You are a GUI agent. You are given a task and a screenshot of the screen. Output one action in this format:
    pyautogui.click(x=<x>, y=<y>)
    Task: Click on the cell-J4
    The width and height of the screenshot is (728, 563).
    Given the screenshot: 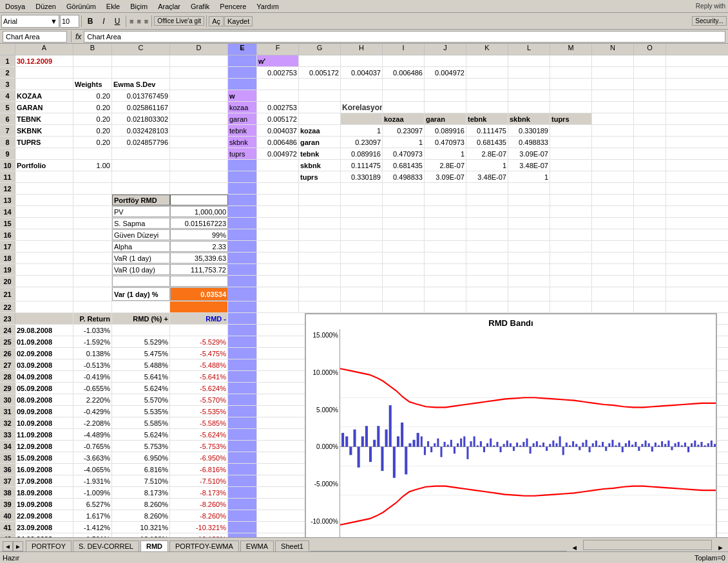 What is the action you would take?
    pyautogui.click(x=446, y=95)
    